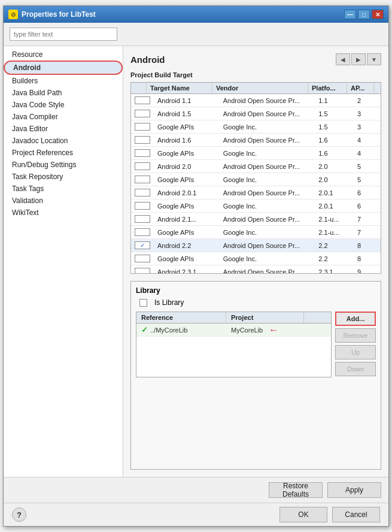 This screenshot has width=392, height=532. What do you see at coordinates (63, 177) in the screenshot?
I see `sidebar-item-task-repository: Task Repository` at bounding box center [63, 177].